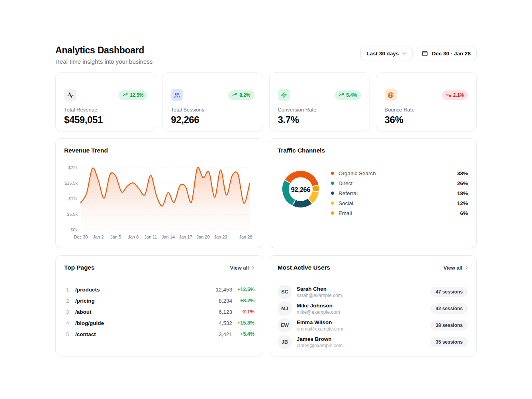 The height and width of the screenshot is (399, 532). Describe the element at coordinates (159, 312) in the screenshot. I see `page-row-about: 3 /about 6,123 -2.1%` at that location.